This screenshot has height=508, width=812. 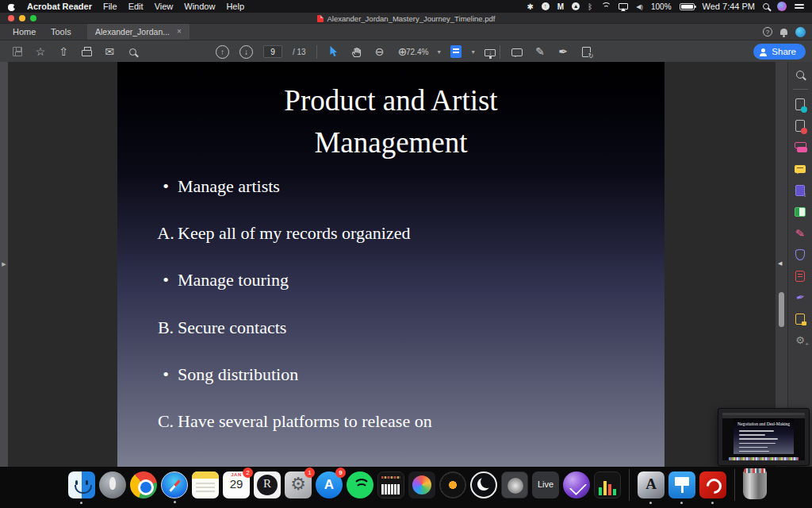 I want to click on menu-edit: Edit, so click(x=136, y=6).